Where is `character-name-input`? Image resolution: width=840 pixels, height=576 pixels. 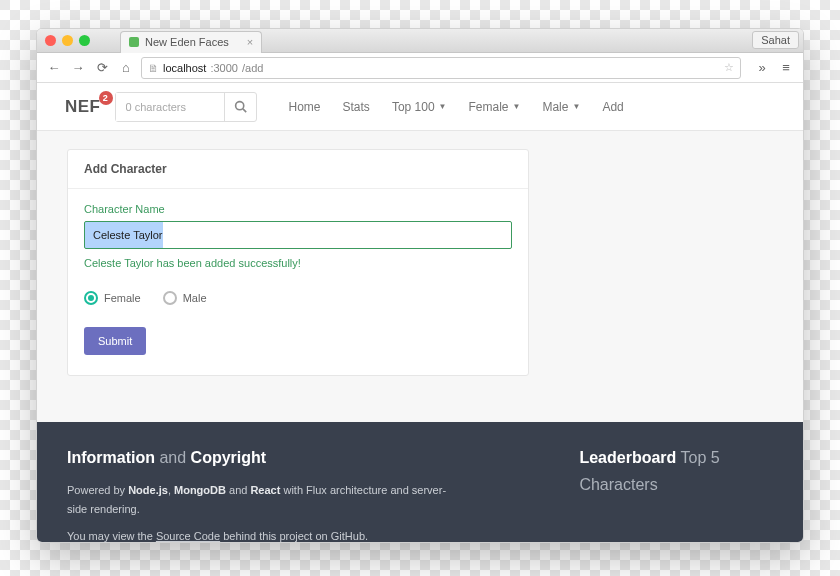 character-name-input is located at coordinates (298, 235).